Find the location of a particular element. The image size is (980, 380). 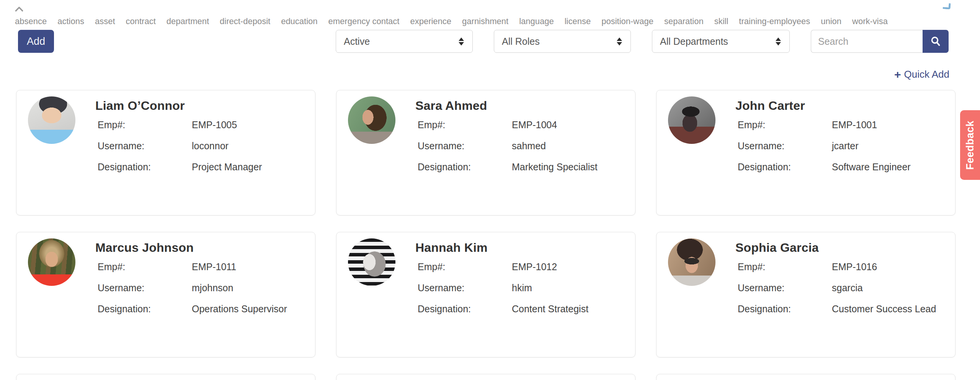

tab-separation: separation is located at coordinates (684, 21).